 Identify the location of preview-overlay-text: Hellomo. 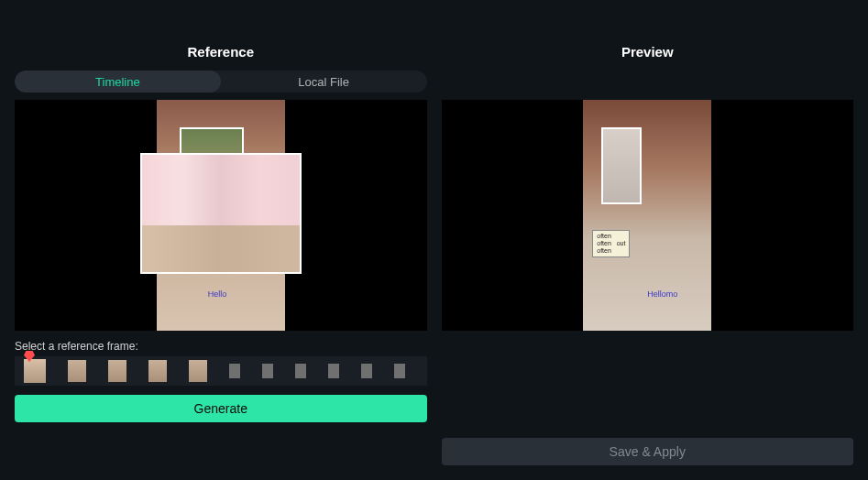
(662, 294).